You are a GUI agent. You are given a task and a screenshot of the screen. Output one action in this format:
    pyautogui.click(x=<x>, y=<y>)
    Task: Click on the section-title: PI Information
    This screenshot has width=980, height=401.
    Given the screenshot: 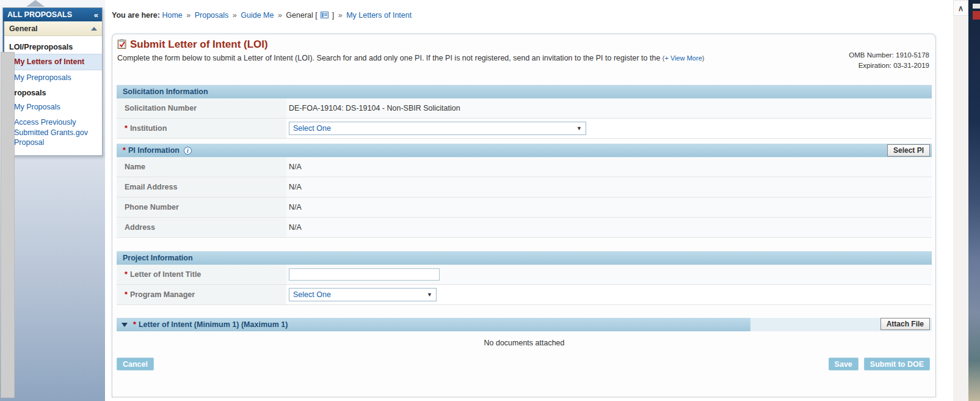 What is the action you would take?
    pyautogui.click(x=154, y=150)
    